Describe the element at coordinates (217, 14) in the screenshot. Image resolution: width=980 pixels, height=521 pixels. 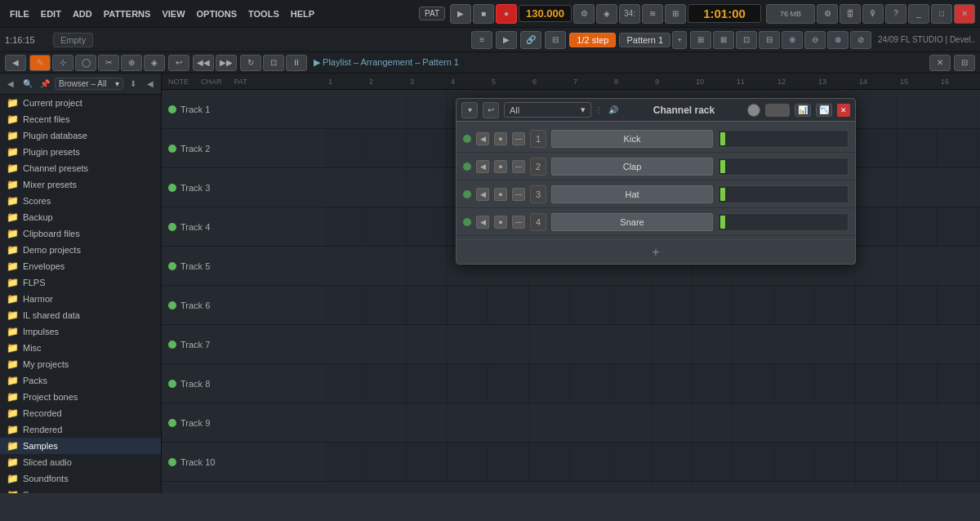
I see `menu-options: OPTIONS` at that location.